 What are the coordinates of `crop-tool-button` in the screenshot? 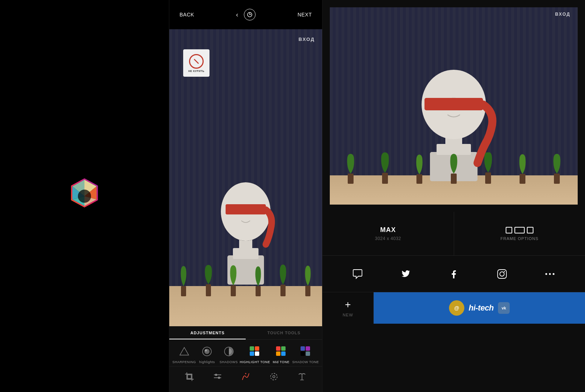 It's located at (189, 377).